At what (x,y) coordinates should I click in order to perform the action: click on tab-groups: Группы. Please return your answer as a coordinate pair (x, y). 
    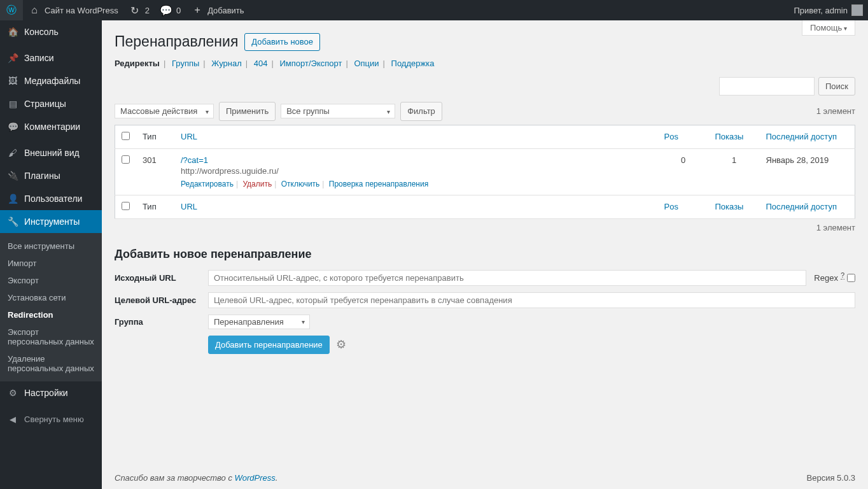
    Looking at the image, I should click on (186, 64).